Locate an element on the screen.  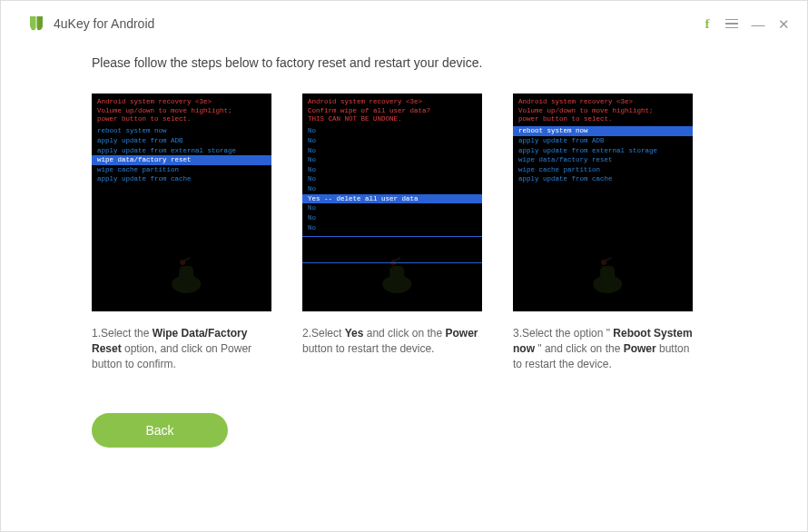
minimize-icon: ― is located at coordinates (758, 24).